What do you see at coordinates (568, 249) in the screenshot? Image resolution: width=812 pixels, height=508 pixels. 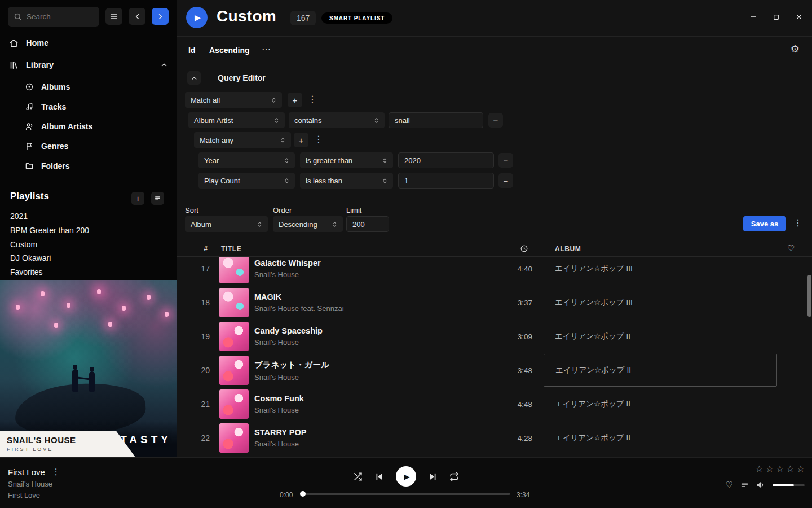 I see `column-album: ALBUM` at bounding box center [568, 249].